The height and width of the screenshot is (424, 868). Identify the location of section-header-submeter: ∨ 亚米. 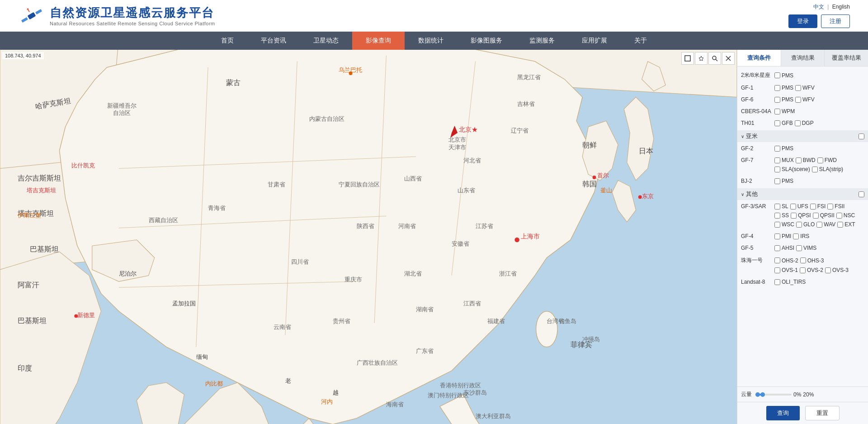
(803, 136).